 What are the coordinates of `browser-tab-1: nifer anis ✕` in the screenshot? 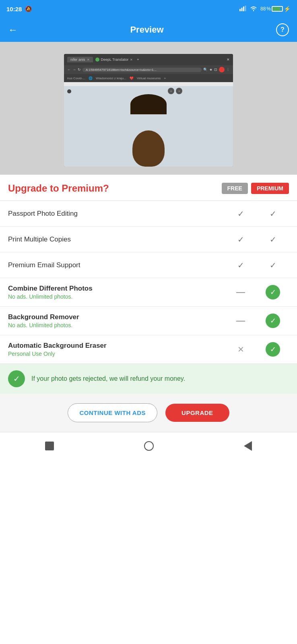 It's located at (80, 60).